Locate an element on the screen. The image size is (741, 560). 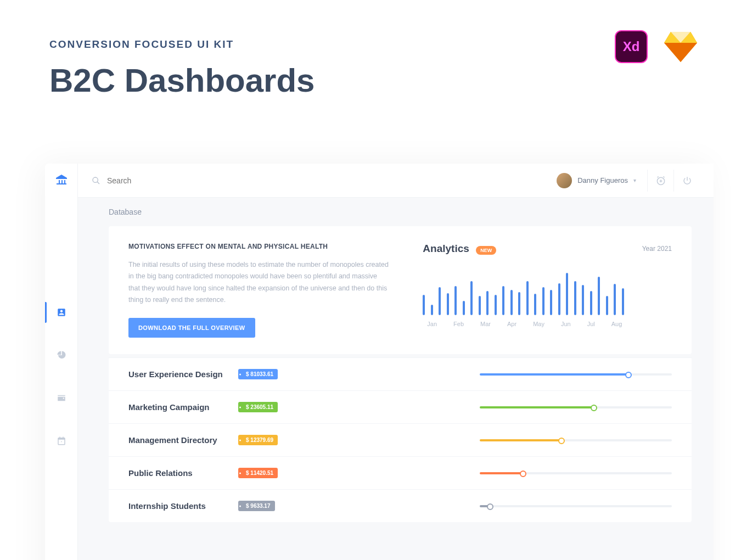
amount-tag: $ 11420.51 is located at coordinates (258, 473).